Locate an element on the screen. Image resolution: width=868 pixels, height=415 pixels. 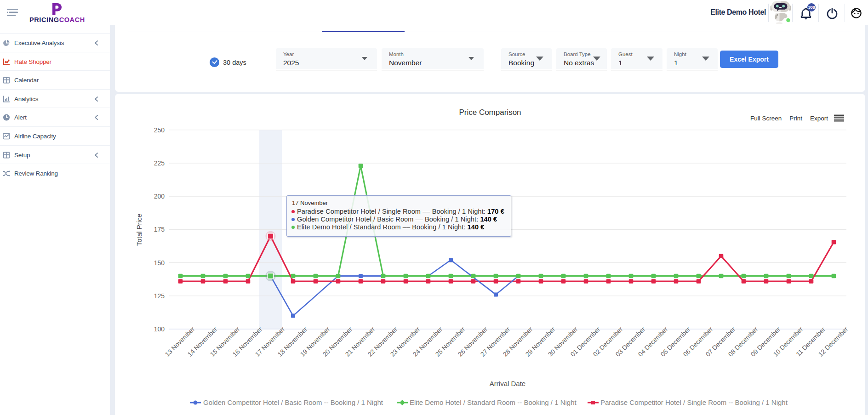
svg-text:Paradise Competitor Hotel / Si: Paradise Competitor Hotel / Single Room … is located at coordinates (694, 403).